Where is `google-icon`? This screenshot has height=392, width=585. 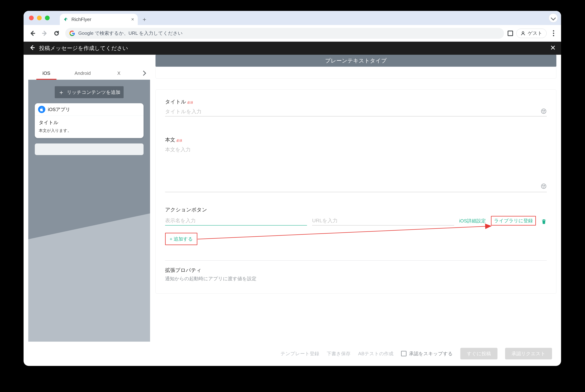
google-icon is located at coordinates (72, 34).